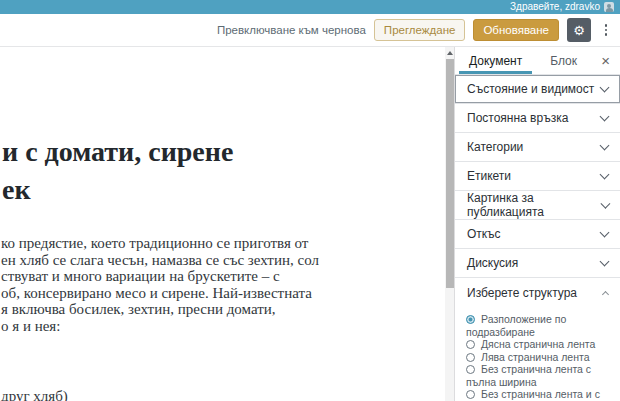  I want to click on scrollbar-thumb, so click(450, 174).